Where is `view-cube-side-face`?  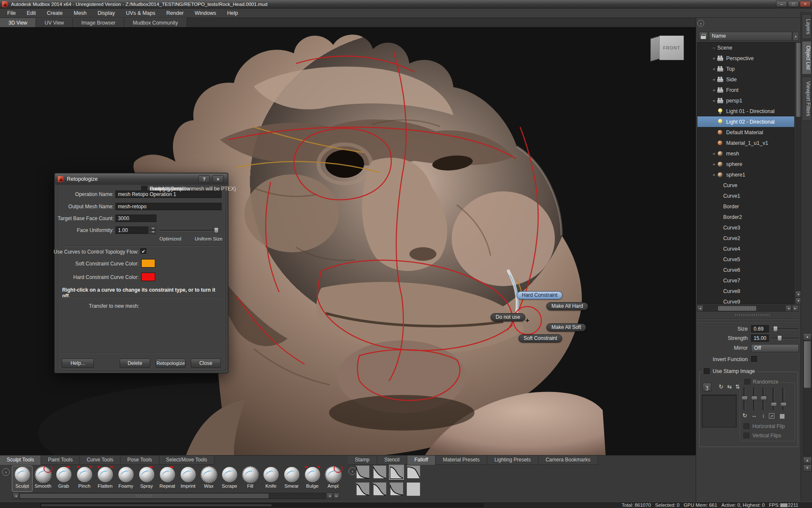
view-cube-side-face is located at coordinates (655, 49).